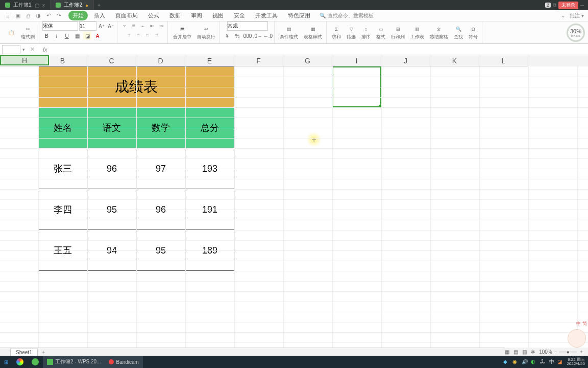 This screenshot has height=368, width=588. What do you see at coordinates (24, 352) in the screenshot?
I see `sheet-tab: Sheet1` at bounding box center [24, 352].